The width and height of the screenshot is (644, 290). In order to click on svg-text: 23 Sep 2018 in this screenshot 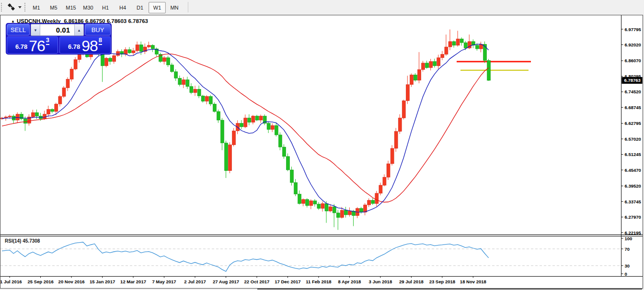, I will do `click(442, 281)`.